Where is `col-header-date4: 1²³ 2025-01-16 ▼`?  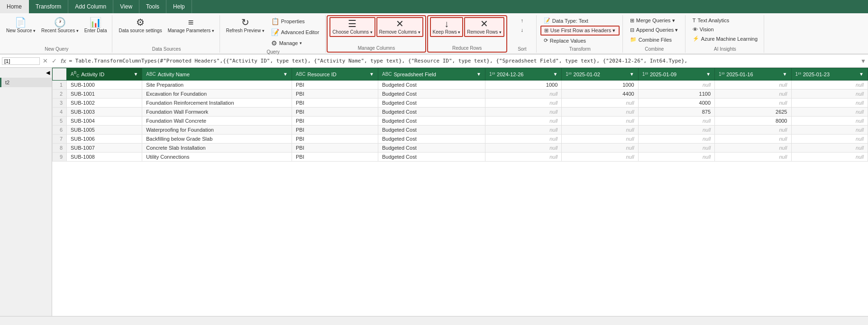
col-header-date4: 1²³ 2025-01-16 ▼ is located at coordinates (753, 74).